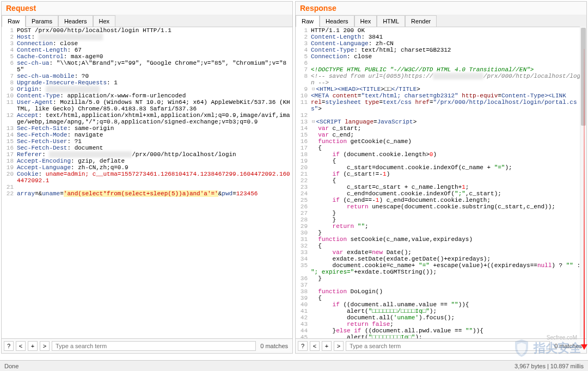  I want to click on code-line: 28 }, so click(441, 220).